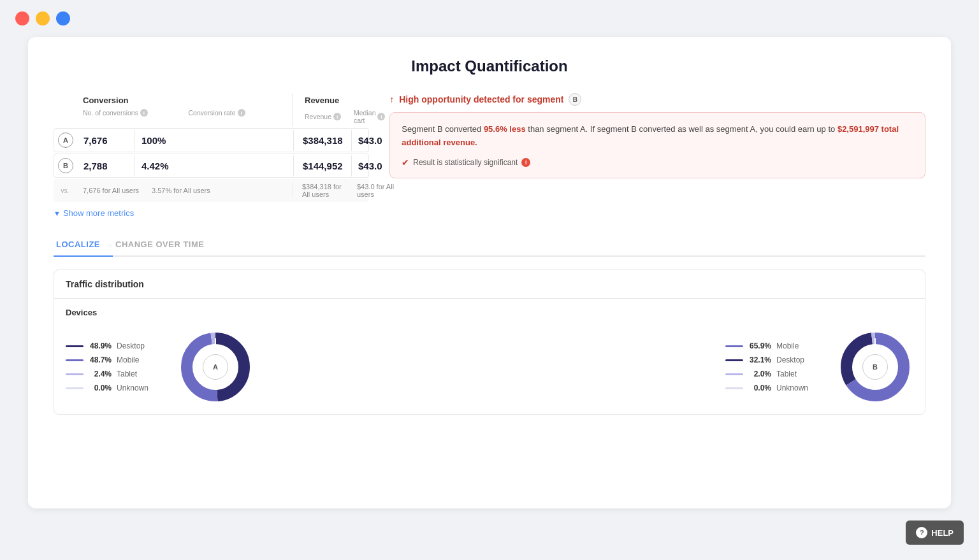  Describe the element at coordinates (658, 162) in the screenshot. I see `stat-sig-row: ✔ Result is statistically significant i` at that location.